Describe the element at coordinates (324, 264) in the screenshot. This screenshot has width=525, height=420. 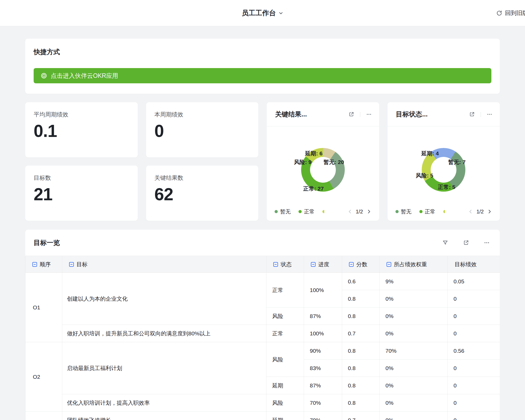
I see `col-header-label: 进度` at that location.